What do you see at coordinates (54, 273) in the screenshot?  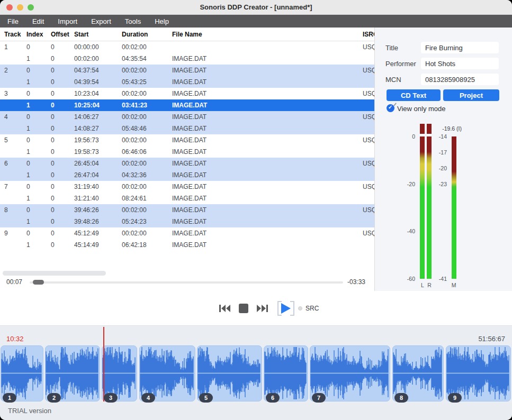 I see `horizontal-scrollbar` at bounding box center [54, 273].